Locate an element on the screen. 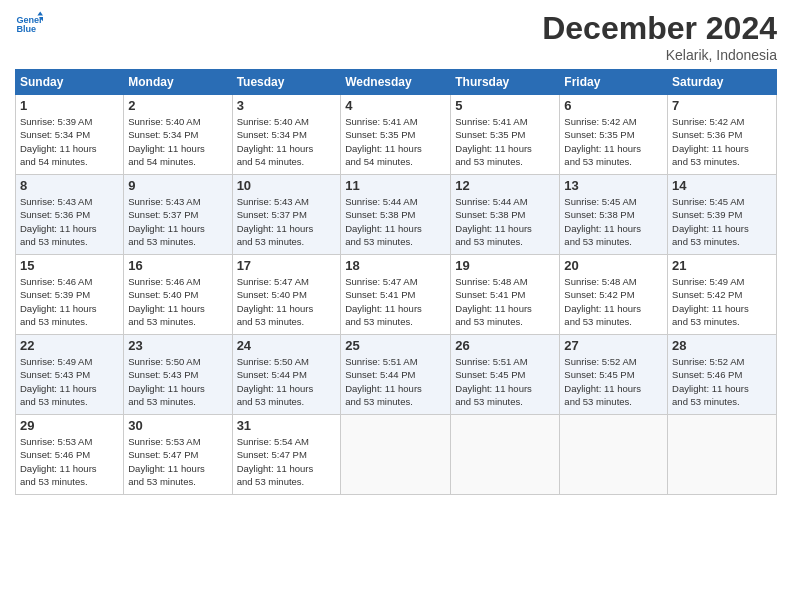 The height and width of the screenshot is (612, 792). day-info: Sunrise: 5:48 AM Sunset: 5:41 PM Dayligh… is located at coordinates (505, 302).